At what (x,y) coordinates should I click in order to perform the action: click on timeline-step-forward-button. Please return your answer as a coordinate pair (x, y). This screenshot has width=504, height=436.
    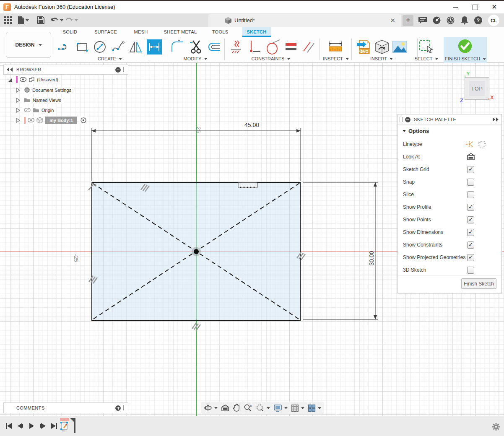
    Looking at the image, I should click on (43, 426).